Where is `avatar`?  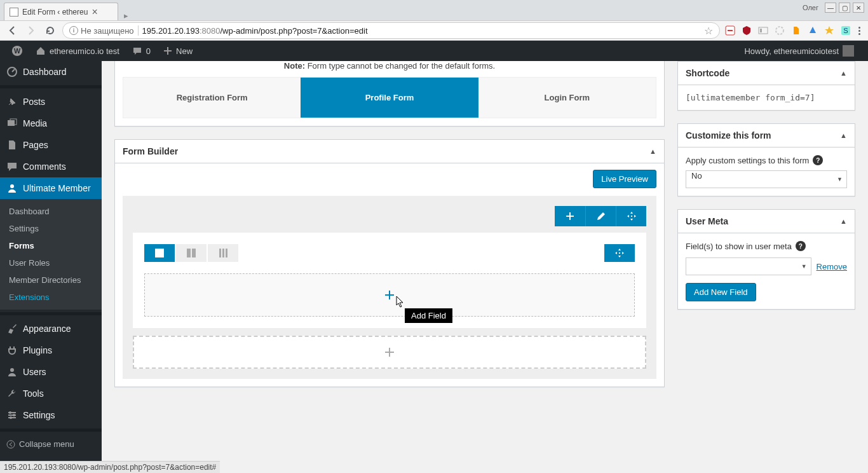
avatar is located at coordinates (848, 51).